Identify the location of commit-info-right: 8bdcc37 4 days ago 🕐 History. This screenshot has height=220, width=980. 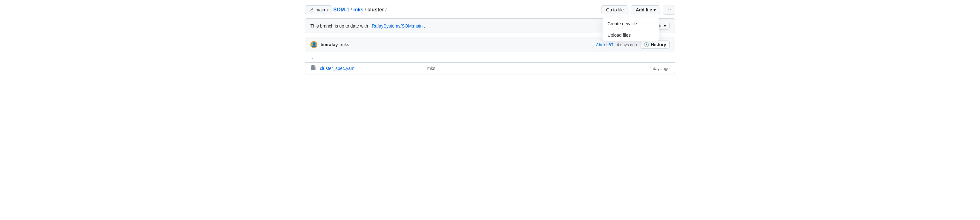
(633, 45).